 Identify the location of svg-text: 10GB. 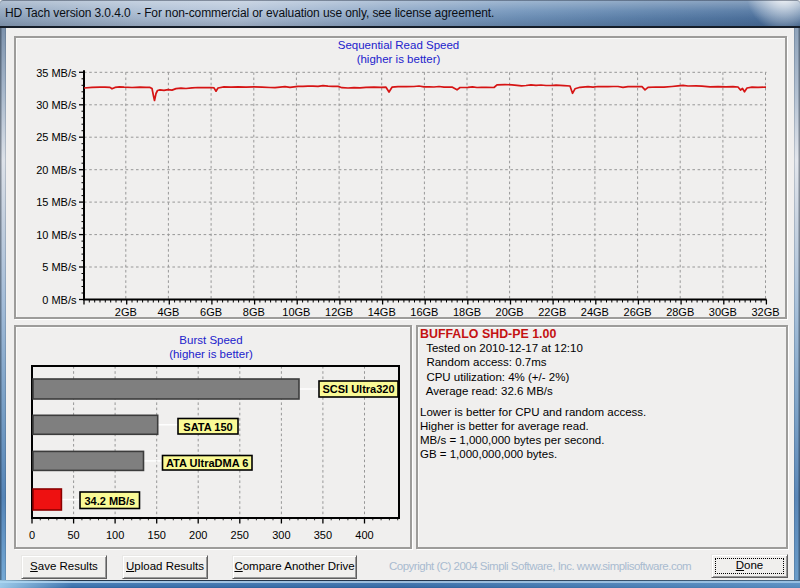
(296, 312).